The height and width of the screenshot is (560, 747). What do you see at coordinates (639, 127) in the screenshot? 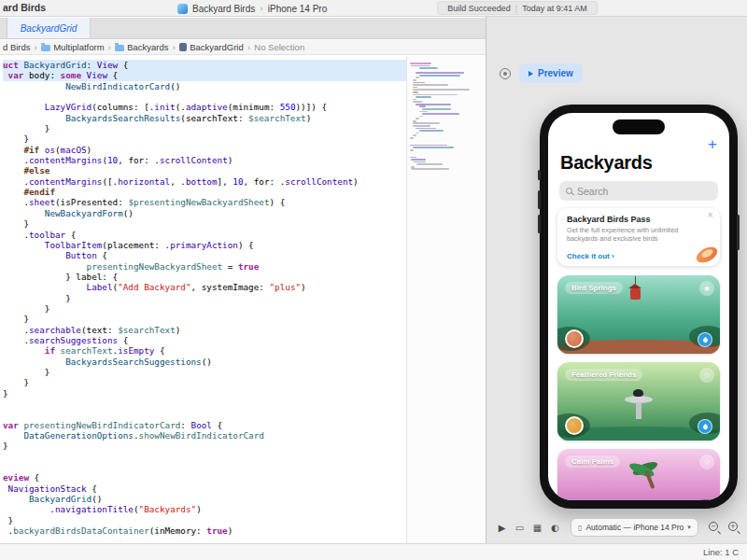
I see `dynamic-island` at bounding box center [639, 127].